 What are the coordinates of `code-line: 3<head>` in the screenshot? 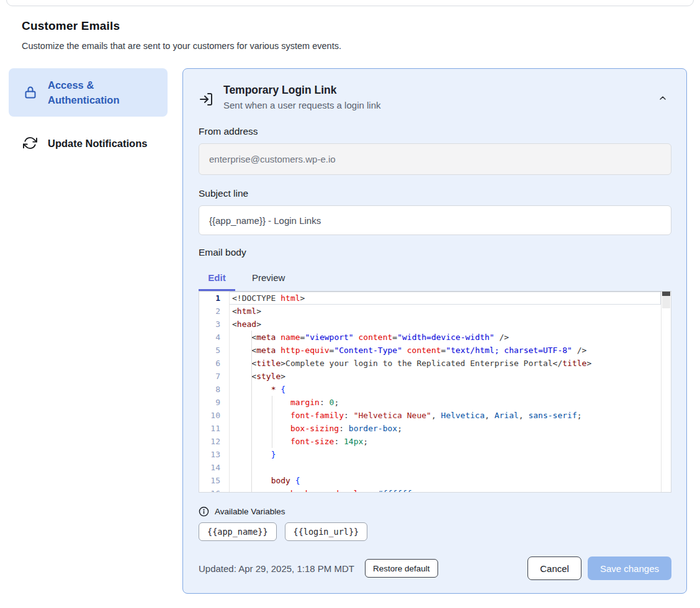 It's located at (435, 324).